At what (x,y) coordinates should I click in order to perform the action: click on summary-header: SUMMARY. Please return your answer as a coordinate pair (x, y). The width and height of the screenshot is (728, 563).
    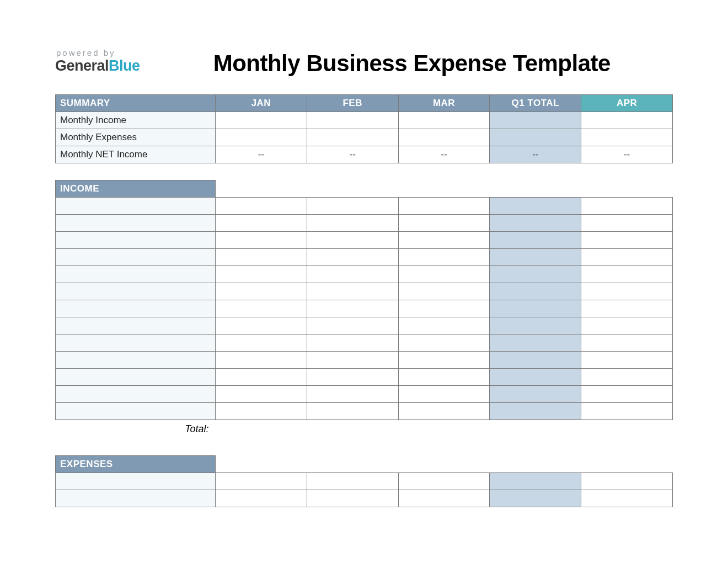
    Looking at the image, I should click on (136, 104).